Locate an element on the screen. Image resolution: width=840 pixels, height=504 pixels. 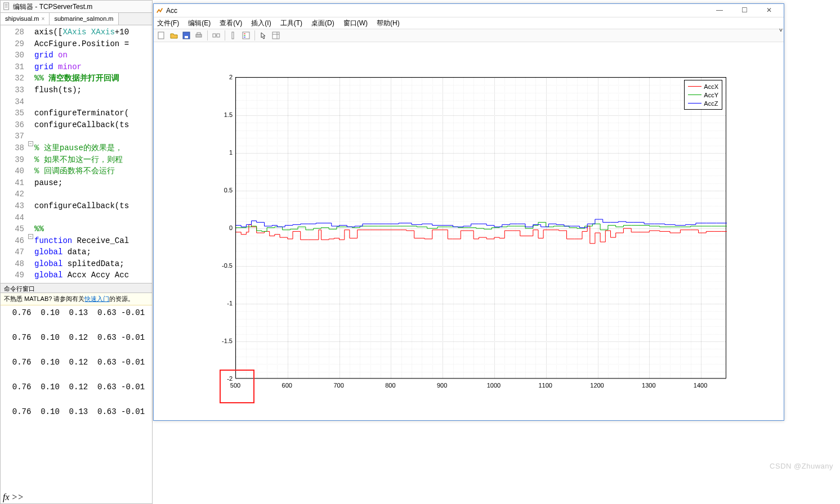
command-window-title: 命令行窗口 is located at coordinates (77, 288).